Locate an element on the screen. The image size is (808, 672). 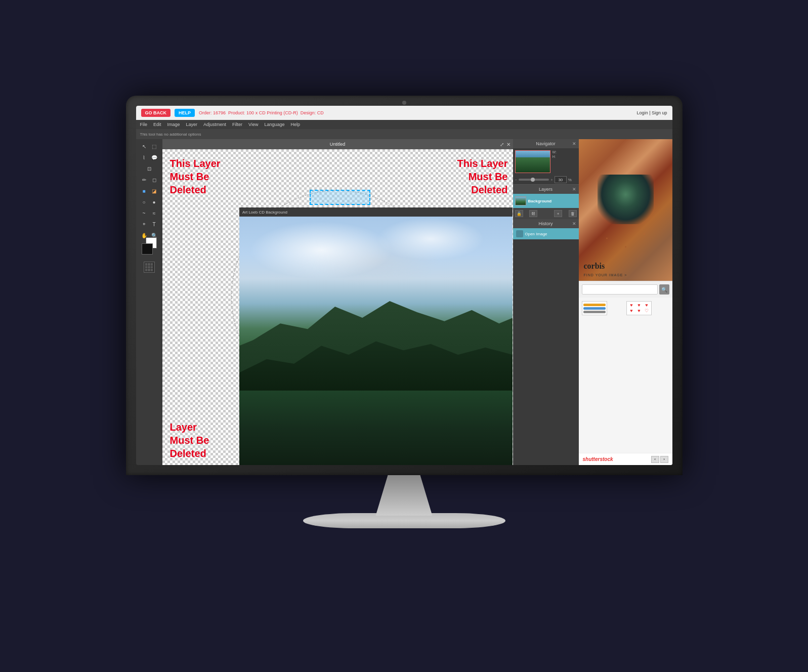
background-color is located at coordinates (147, 249).